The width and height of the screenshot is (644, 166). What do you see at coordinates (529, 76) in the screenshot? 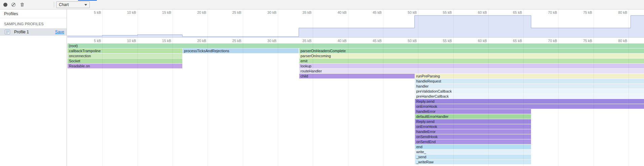
I see `flame-frame-runpreparsing: runPreParsing` at bounding box center [529, 76].